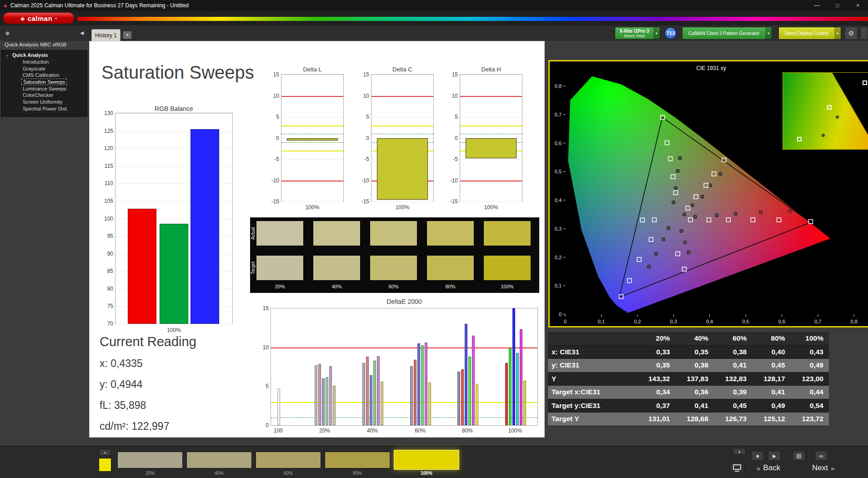 The width and height of the screenshot is (868, 478). What do you see at coordinates (709, 68) in the screenshot?
I see `cie-title: CIE 1931 xy` at bounding box center [709, 68].